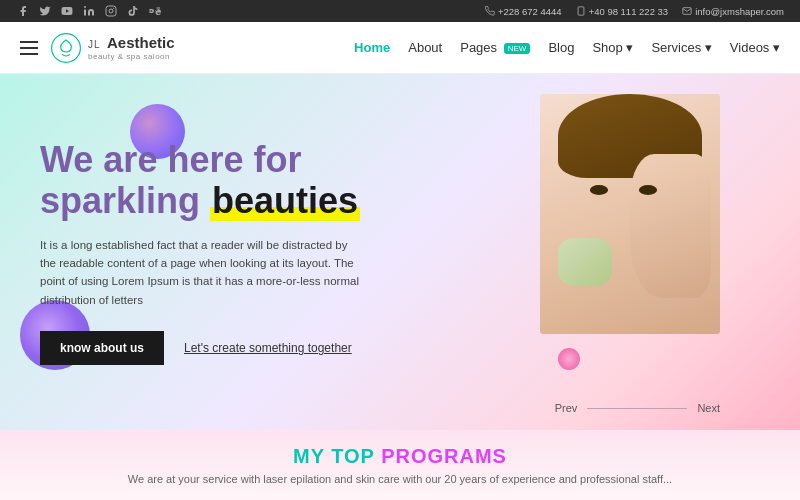 The width and height of the screenshot is (800, 500). I want to click on hero-title-line2: sparkling beauties, so click(200, 200).